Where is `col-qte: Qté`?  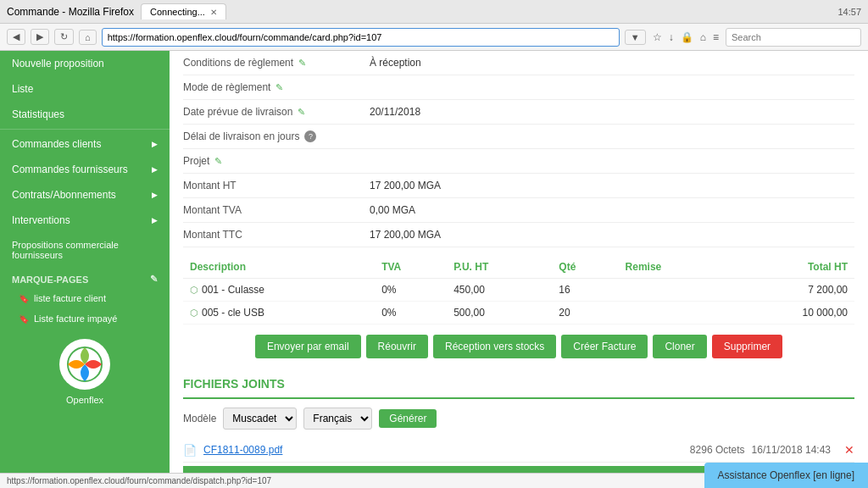 col-qte: Qté is located at coordinates (585, 268).